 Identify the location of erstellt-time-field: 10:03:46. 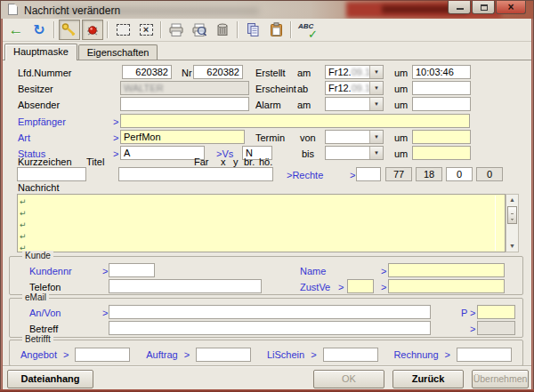
(441, 72).